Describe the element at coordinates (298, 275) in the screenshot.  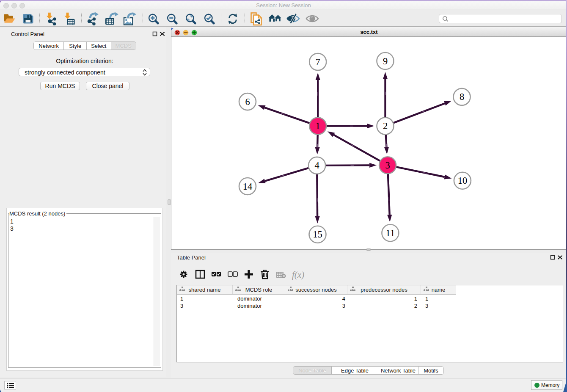
I see `svg-text: f(x)` at that location.